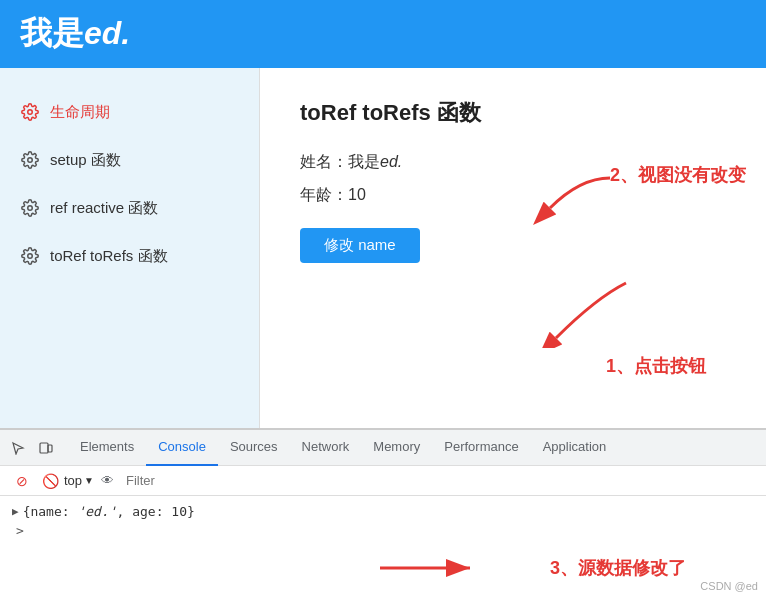 This screenshot has width=766, height=596. I want to click on content-age-row: 年龄：10, so click(513, 196).